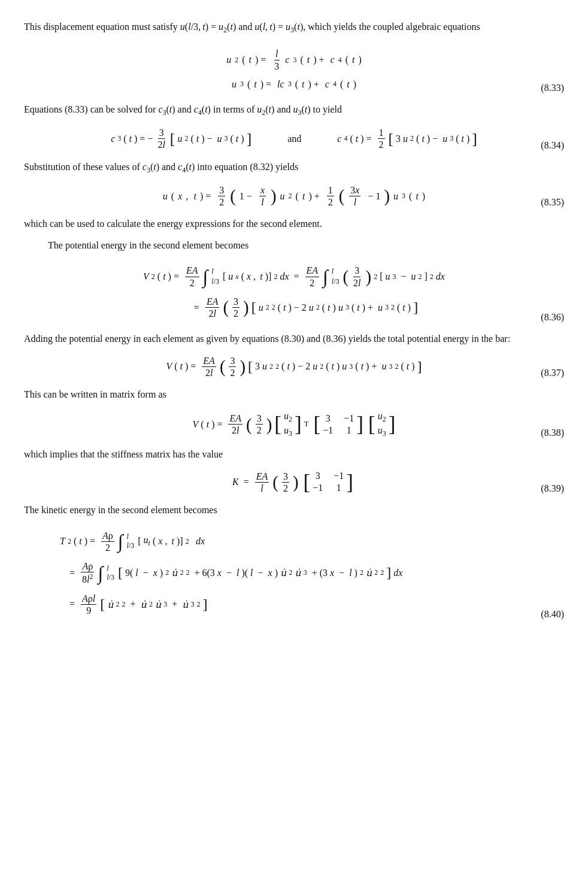 The image size is (588, 876). Describe the element at coordinates (552, 202) in the screenshot. I see `eq-number-8-35: (8.35)` at that location.